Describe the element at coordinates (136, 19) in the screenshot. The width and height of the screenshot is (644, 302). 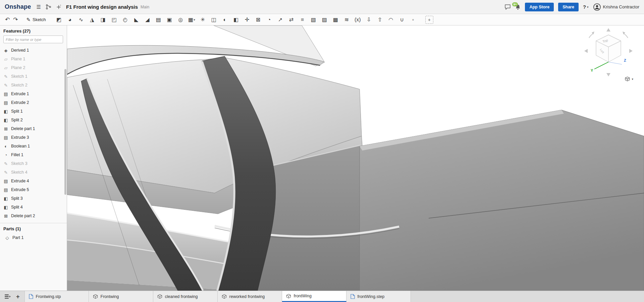
I see `chamfer-icon: ◣` at that location.